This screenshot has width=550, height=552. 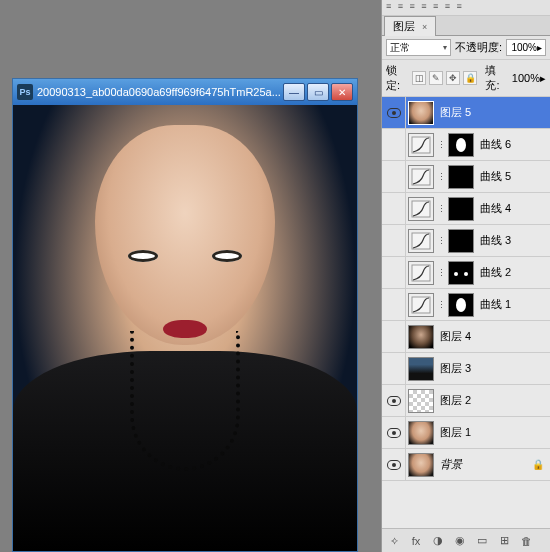 What do you see at coordinates (466, 113) in the screenshot?
I see `layer-row: 图层 5` at bounding box center [466, 113].